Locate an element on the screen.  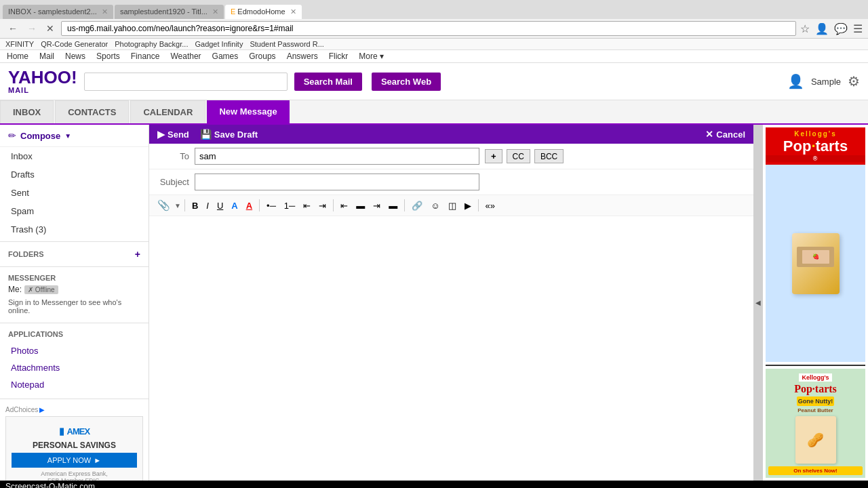
bcc-button: BCC is located at coordinates (549, 156).